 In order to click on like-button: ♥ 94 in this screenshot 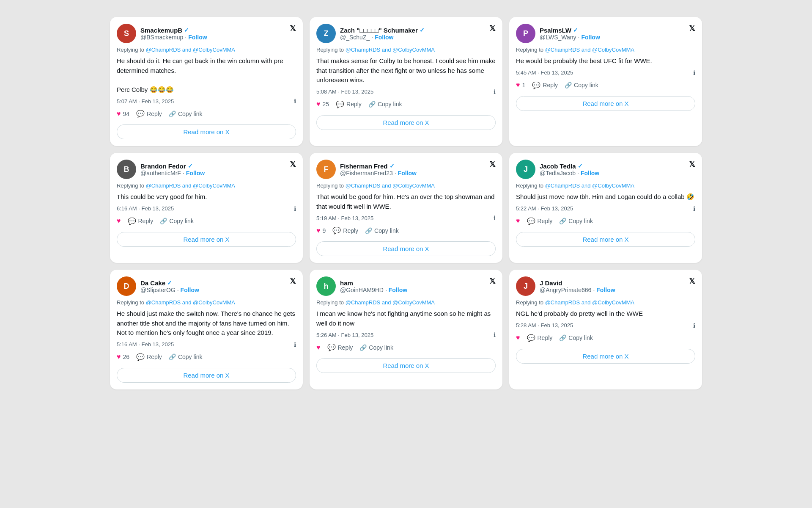, I will do `click(123, 114)`.